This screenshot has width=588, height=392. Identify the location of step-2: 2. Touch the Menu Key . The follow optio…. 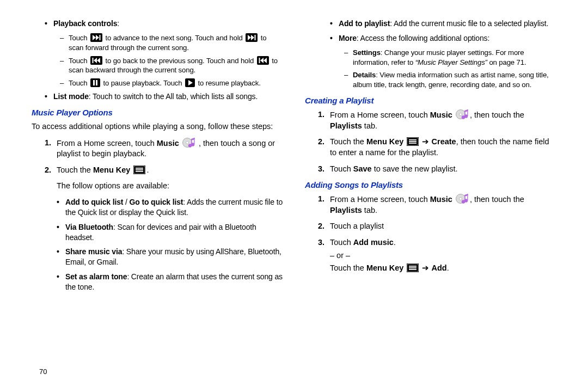
(164, 179).